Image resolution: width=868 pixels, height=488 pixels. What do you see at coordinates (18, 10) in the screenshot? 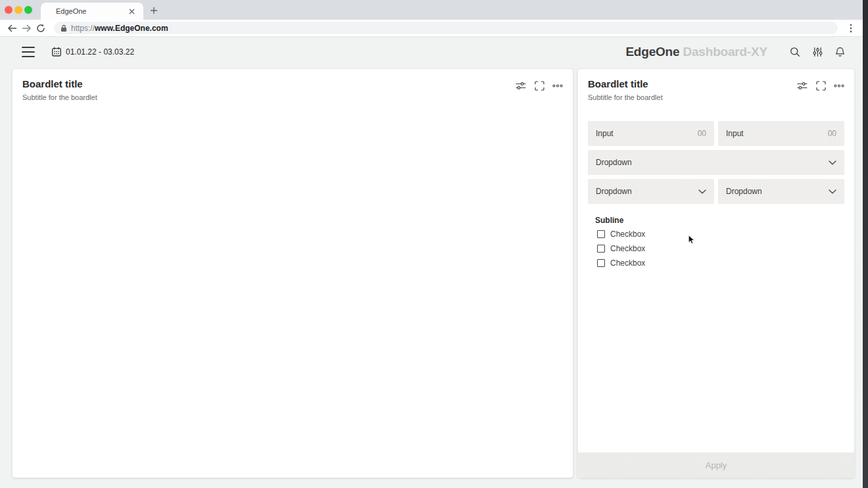
I see `window-minimize-button` at bounding box center [18, 10].